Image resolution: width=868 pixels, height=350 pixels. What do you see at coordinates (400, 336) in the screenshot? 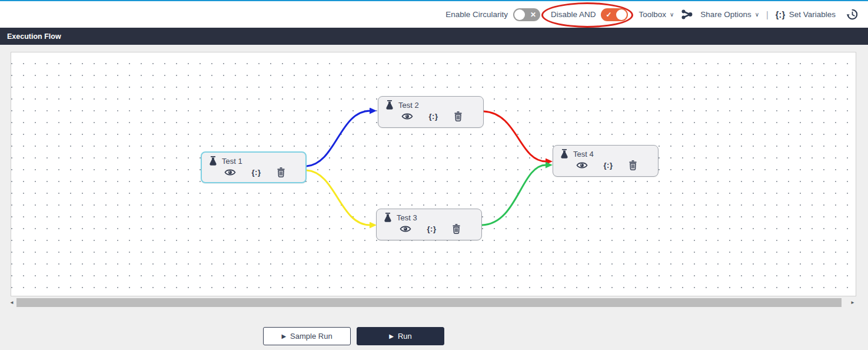
I see `run-button: ▶ Run` at bounding box center [400, 336].